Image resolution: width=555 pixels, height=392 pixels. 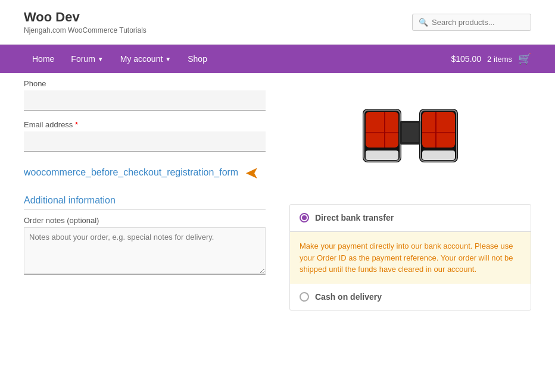 I want to click on site-tagline: Njengah.com WooCommerce Tutorials, so click(x=85, y=30).